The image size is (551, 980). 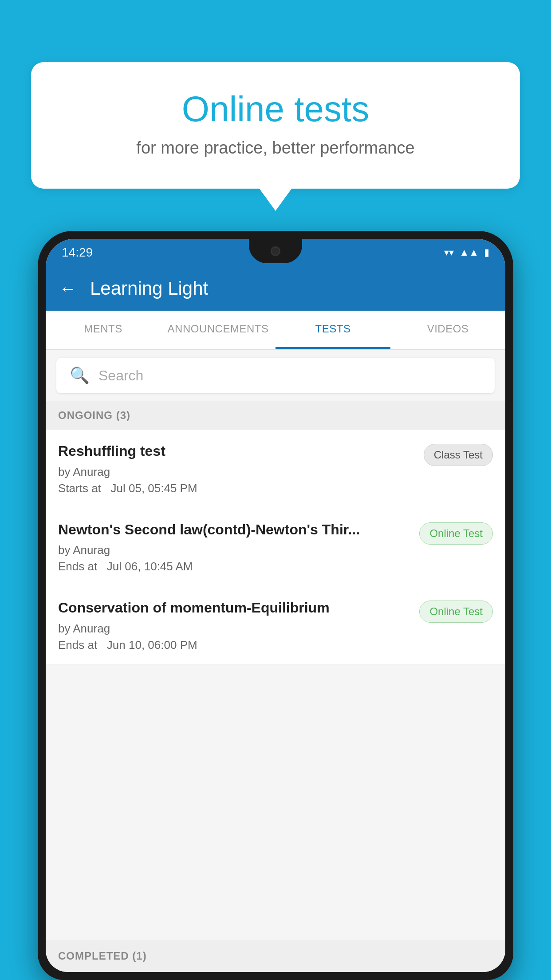 What do you see at coordinates (234, 645) in the screenshot?
I see `item-date: Ends at Jun 10, 06:00 PM` at bounding box center [234, 645].